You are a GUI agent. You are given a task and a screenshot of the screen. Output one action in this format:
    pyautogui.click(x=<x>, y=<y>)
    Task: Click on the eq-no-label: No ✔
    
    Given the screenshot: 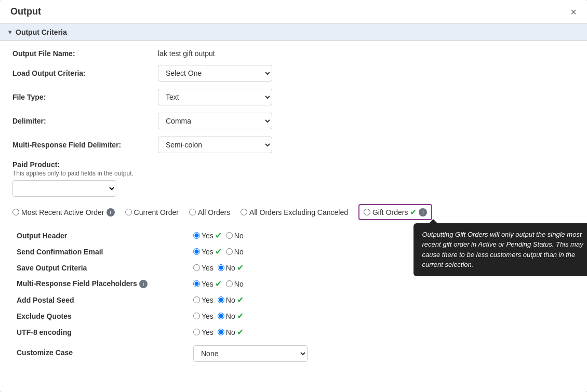 What is the action you would take?
    pyautogui.click(x=231, y=316)
    